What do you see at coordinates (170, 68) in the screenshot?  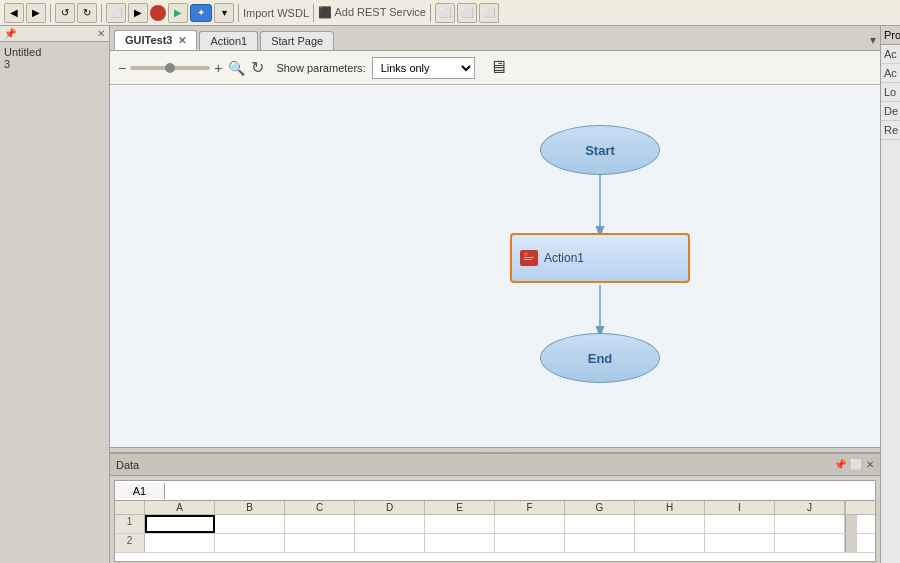 I see `zoom-slider-thumb` at bounding box center [170, 68].